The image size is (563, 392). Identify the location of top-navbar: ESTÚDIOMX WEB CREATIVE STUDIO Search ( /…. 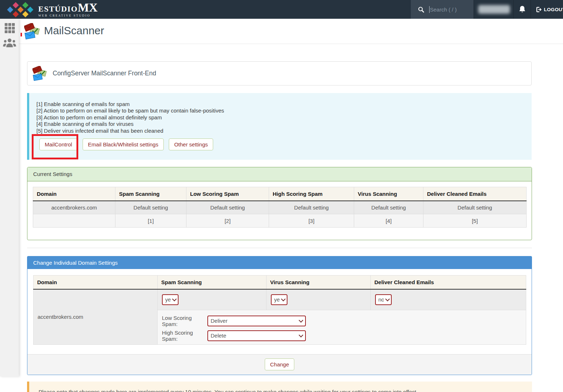
(281, 9).